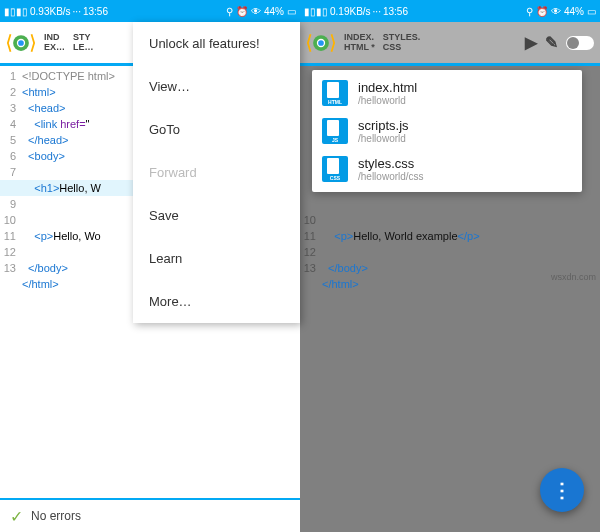  I want to click on menu-learn: Learn, so click(216, 258).